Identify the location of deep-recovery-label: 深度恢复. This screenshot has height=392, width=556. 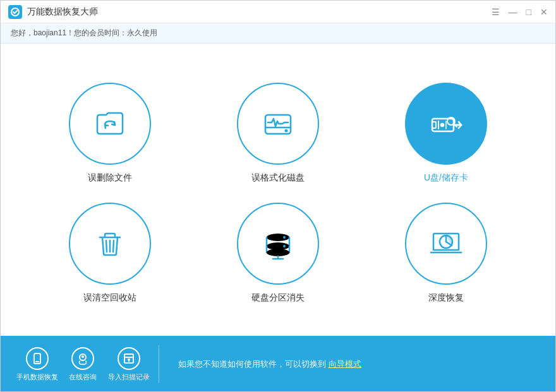
(446, 298).